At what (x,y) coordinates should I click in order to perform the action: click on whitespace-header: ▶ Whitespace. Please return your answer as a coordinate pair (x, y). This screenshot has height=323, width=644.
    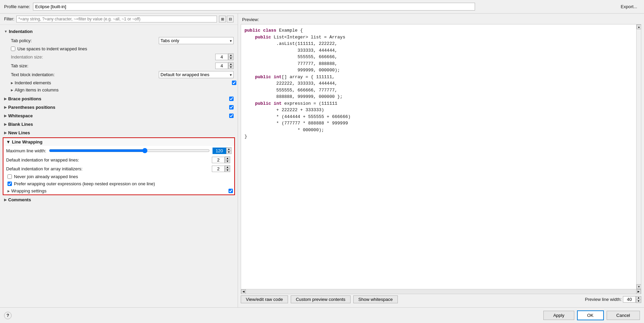
    Looking at the image, I should click on (115, 116).